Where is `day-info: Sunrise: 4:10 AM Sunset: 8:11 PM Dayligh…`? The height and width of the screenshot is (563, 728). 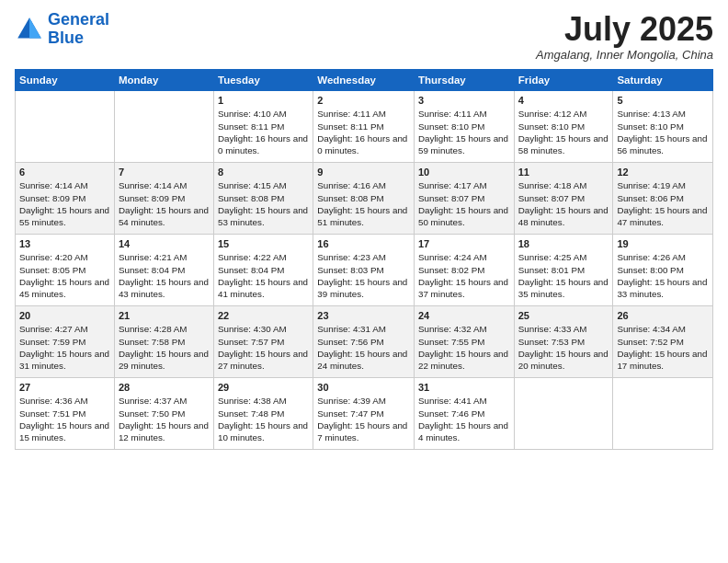
day-info: Sunrise: 4:10 AM Sunset: 8:11 PM Dayligh… is located at coordinates (263, 132).